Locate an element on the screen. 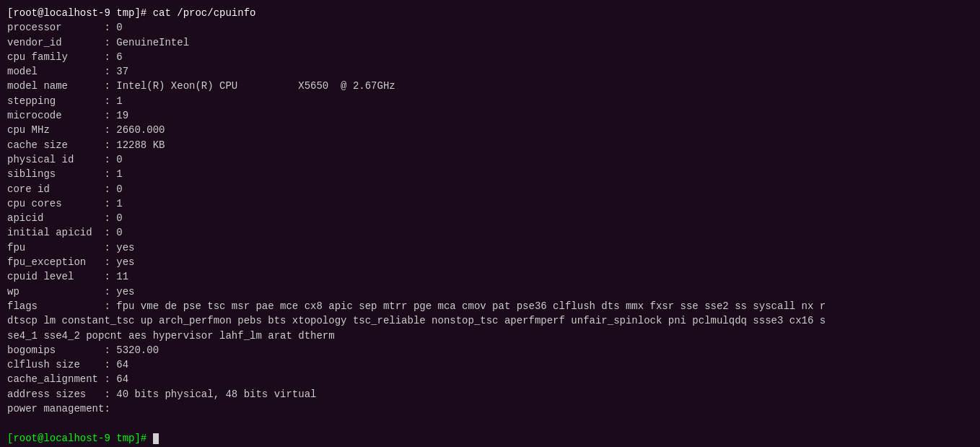  output-stepping: stepping : 1 is located at coordinates (490, 101).